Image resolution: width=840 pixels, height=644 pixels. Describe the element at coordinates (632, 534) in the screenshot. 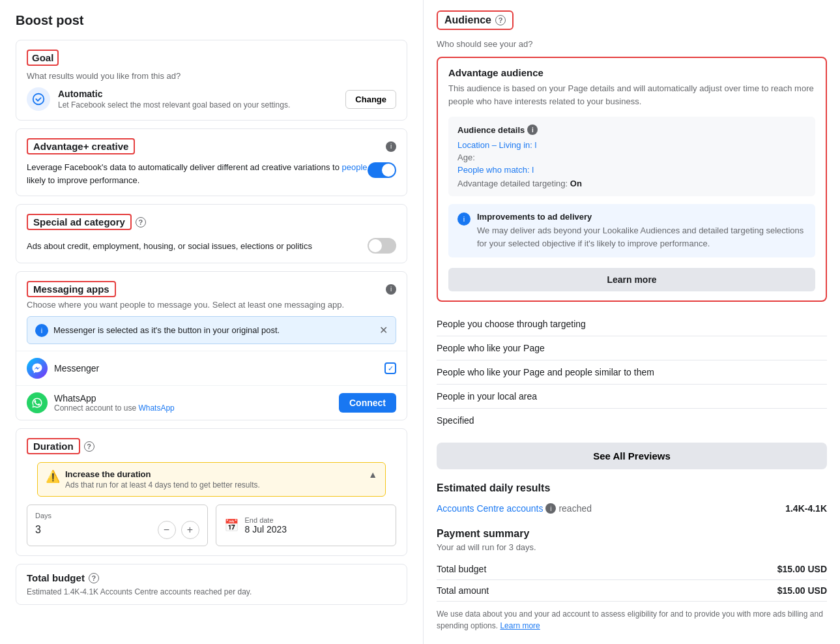

I see `payment-title: Payment summary` at that location.